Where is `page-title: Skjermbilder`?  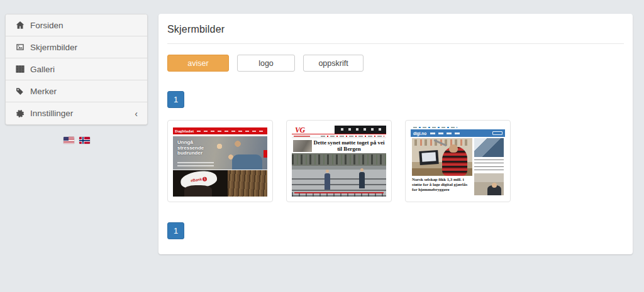
page-title: Skjermbilder is located at coordinates (396, 30).